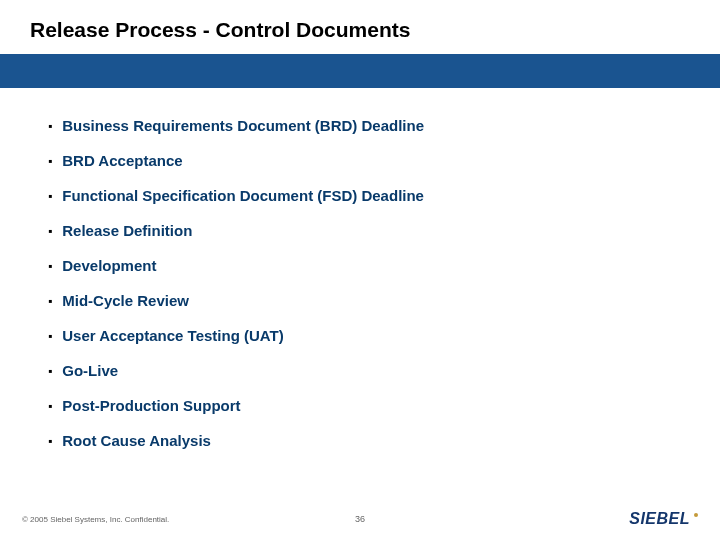 This screenshot has width=720, height=540. What do you see at coordinates (360, 519) in the screenshot?
I see `page-number: 36` at bounding box center [360, 519].